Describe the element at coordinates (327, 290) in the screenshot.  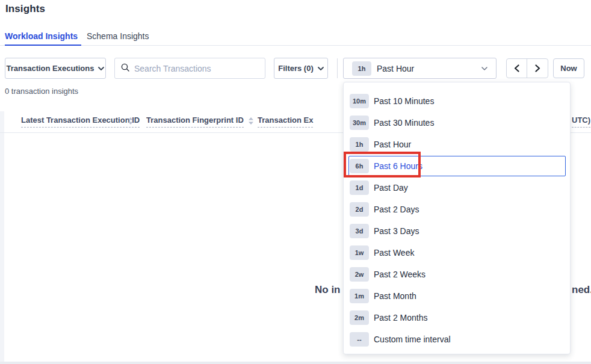
I see `empty-state-text-left: No in` at that location.